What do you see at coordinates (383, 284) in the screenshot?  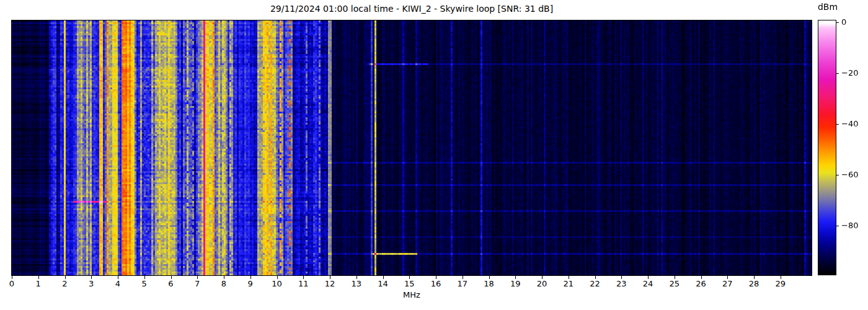 I see `x-tick-label: 14` at bounding box center [383, 284].